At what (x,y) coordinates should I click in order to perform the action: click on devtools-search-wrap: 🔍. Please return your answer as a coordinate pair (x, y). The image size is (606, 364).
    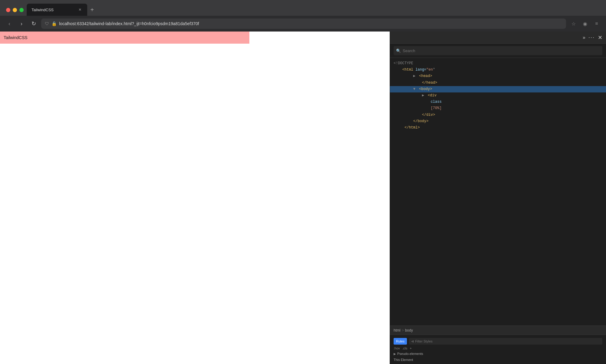
    Looking at the image, I should click on (498, 51).